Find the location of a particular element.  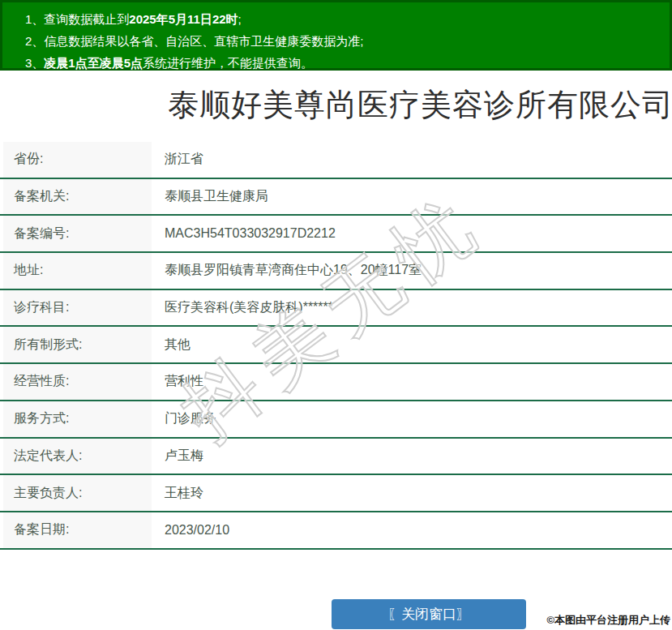

row-label: 备案日期: is located at coordinates (78, 530).